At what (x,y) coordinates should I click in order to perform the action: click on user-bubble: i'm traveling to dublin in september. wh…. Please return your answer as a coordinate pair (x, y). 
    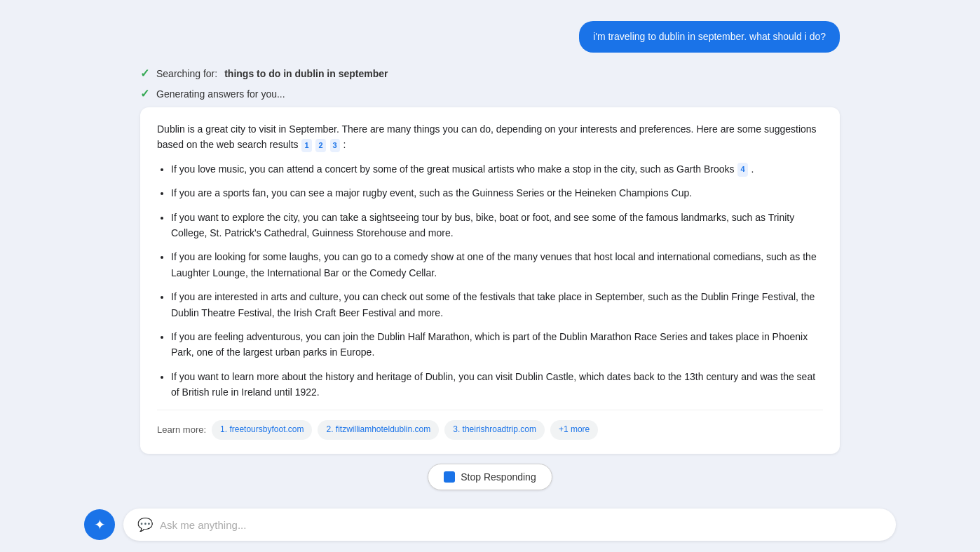
    Looking at the image, I should click on (709, 36).